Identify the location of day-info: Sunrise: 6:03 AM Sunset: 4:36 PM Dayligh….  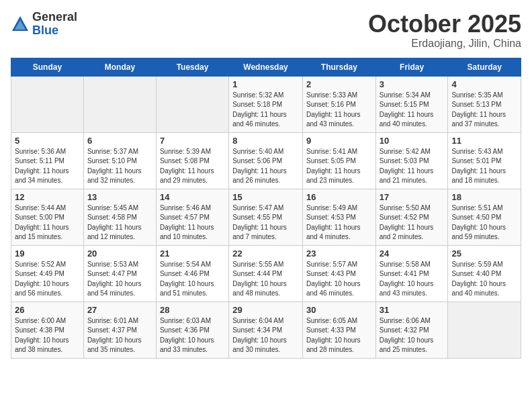
(192, 336).